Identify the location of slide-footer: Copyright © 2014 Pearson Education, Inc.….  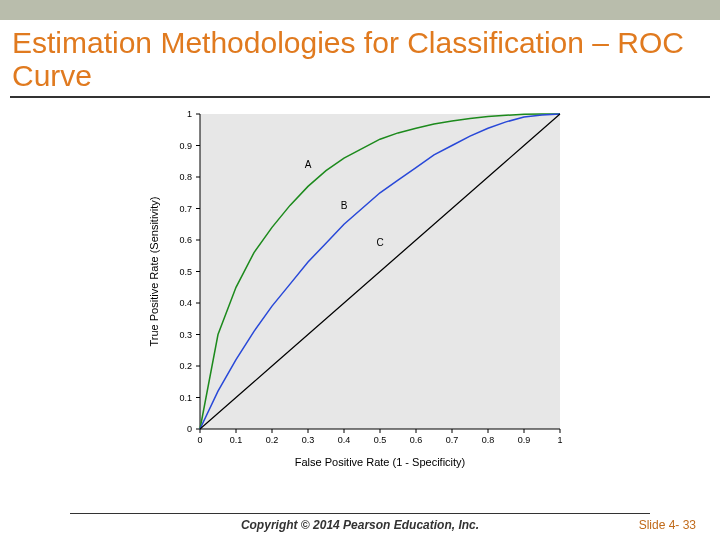
(360, 520).